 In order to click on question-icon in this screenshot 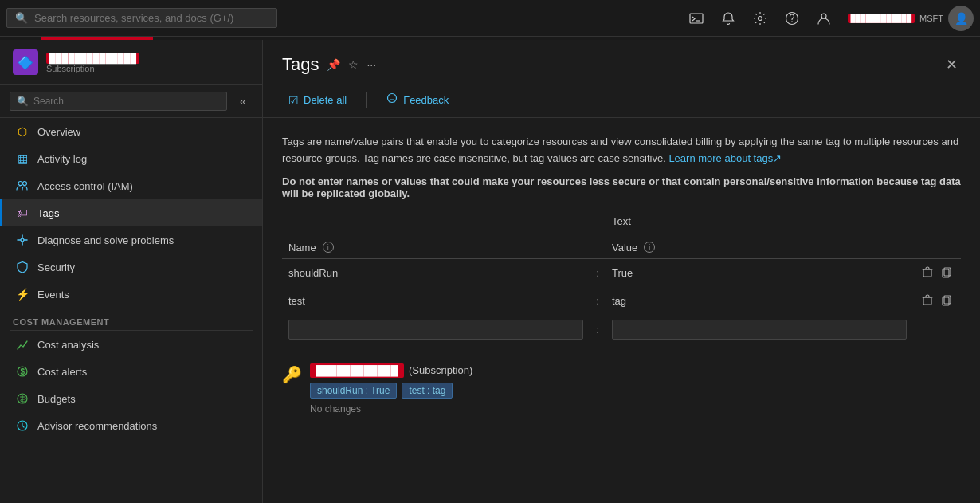, I will do `click(792, 18)`.